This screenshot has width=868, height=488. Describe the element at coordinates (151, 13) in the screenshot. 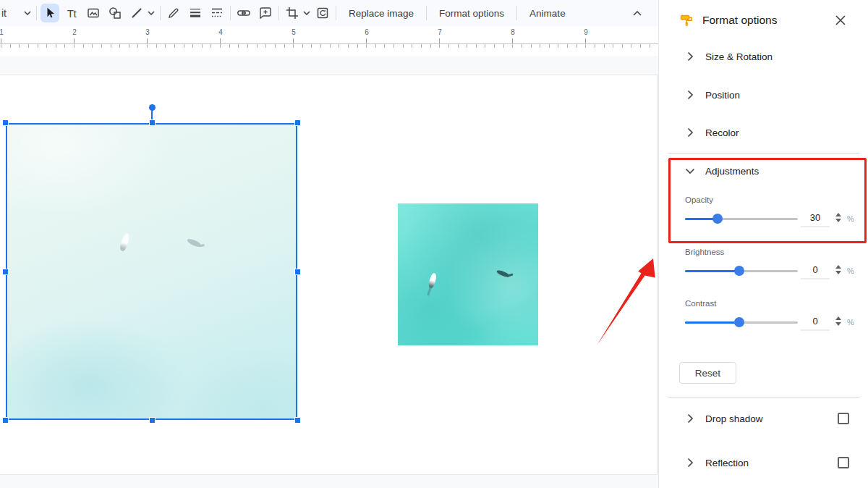

I see `line-caret-icon` at that location.